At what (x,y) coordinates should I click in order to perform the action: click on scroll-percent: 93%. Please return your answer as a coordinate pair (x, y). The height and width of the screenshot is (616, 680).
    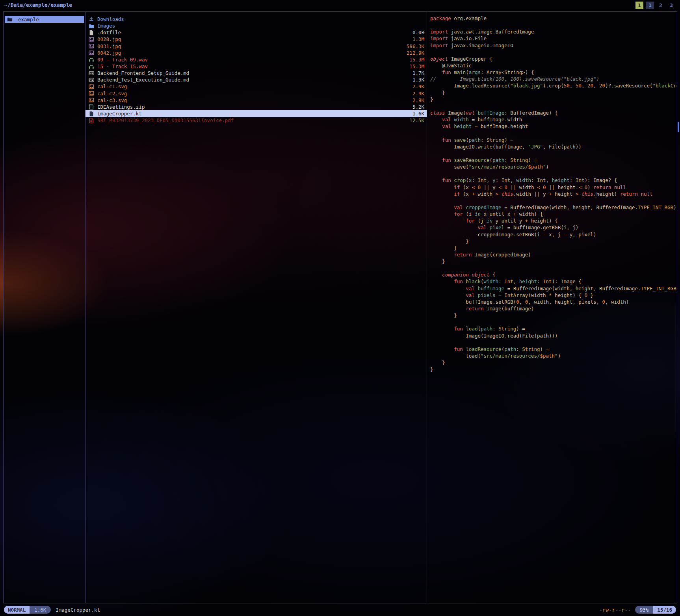
    Looking at the image, I should click on (645, 610).